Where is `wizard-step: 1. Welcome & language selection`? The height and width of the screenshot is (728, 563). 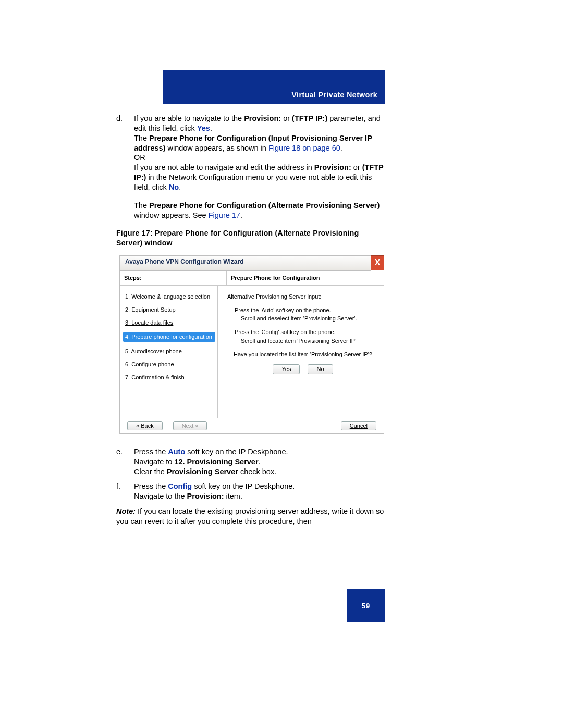 wizard-step: 1. Welcome & language selection is located at coordinates (169, 297).